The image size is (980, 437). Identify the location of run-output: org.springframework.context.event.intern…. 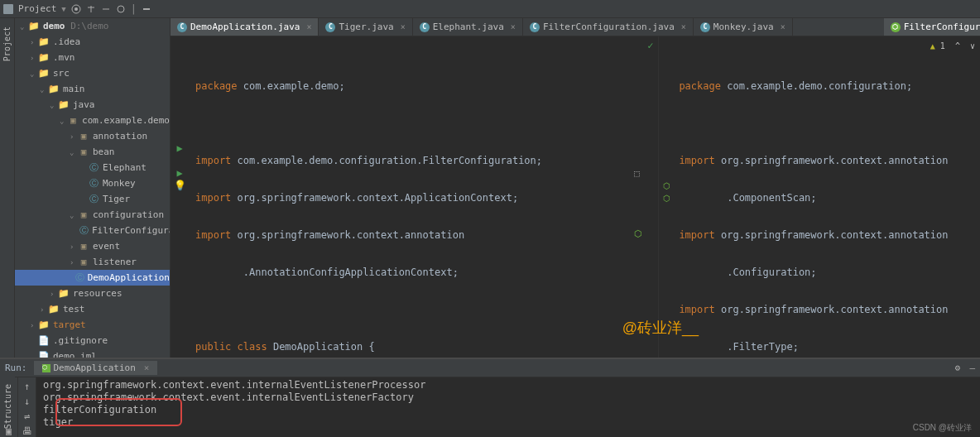
(508, 407).